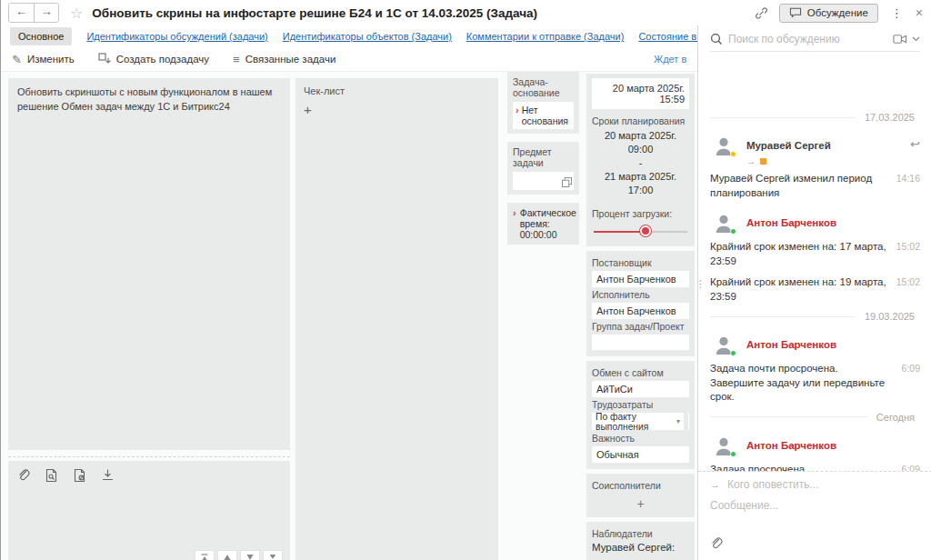 The width and height of the screenshot is (931, 560). Describe the element at coordinates (807, 39) in the screenshot. I see `search-input` at that location.